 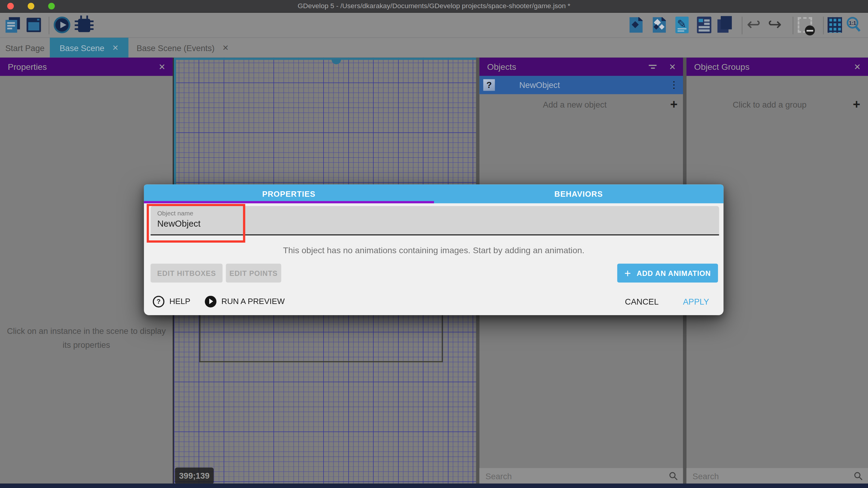 What do you see at coordinates (82, 48) in the screenshot?
I see `tab-label: Base Scene` at bounding box center [82, 48].